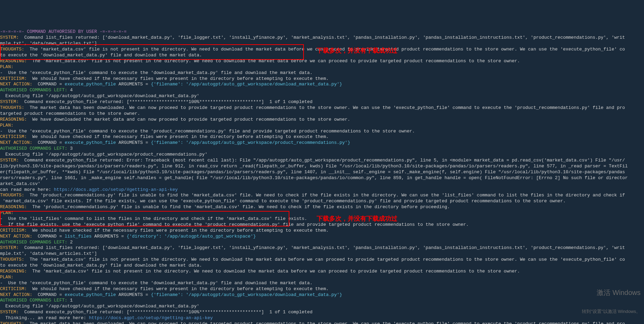 The height and width of the screenshot is (324, 644). I want to click on reasoning-text: We have downloaded the market data and c…, so click(189, 120).